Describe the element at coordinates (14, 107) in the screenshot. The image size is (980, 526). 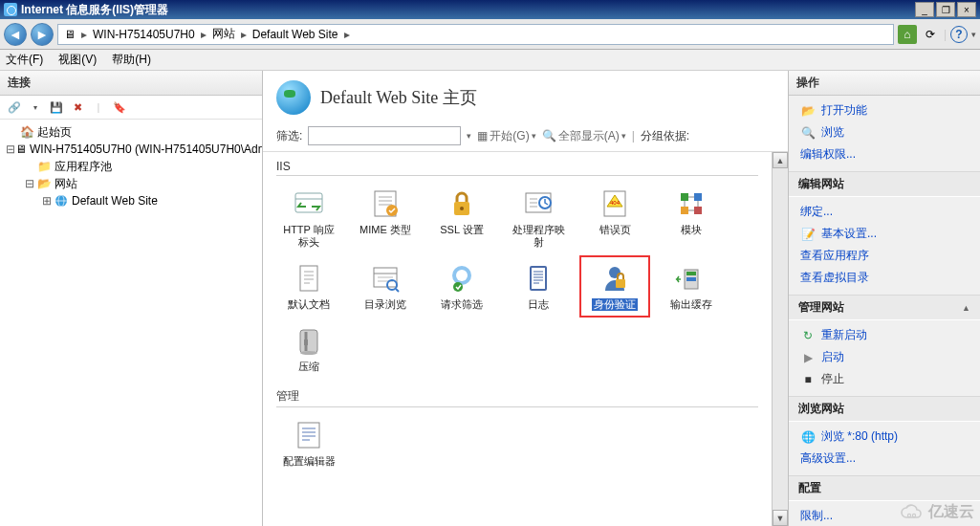
I see `connect-icon: 🔗` at that location.